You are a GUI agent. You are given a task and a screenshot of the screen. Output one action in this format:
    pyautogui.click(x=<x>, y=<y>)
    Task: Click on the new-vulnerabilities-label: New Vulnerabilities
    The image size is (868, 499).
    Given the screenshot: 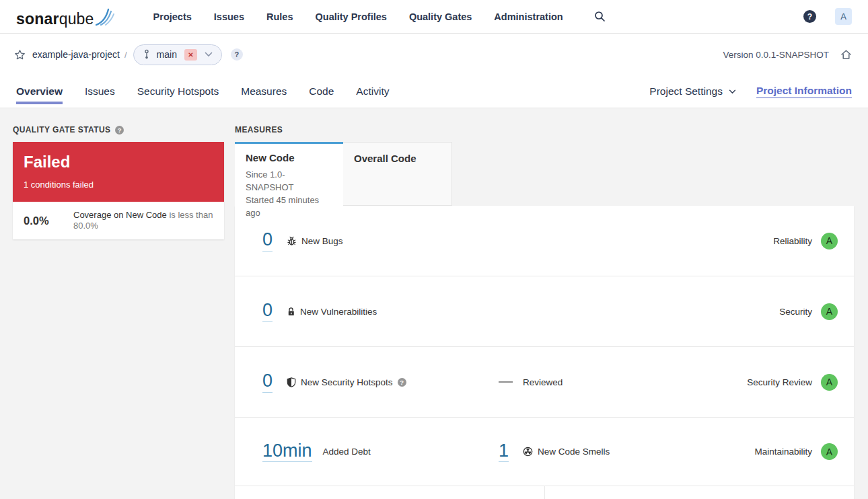 What is the action you would take?
    pyautogui.click(x=338, y=312)
    